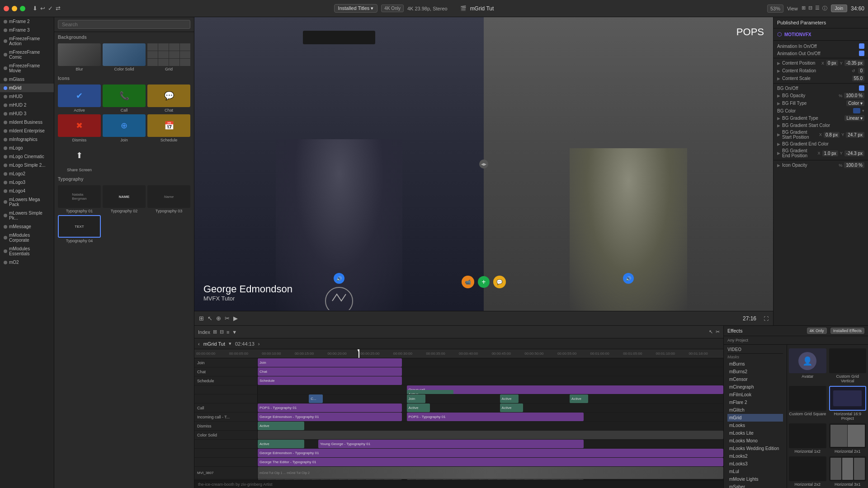  I want to click on typo-03-thumb: Name Typography 03, so click(169, 199).